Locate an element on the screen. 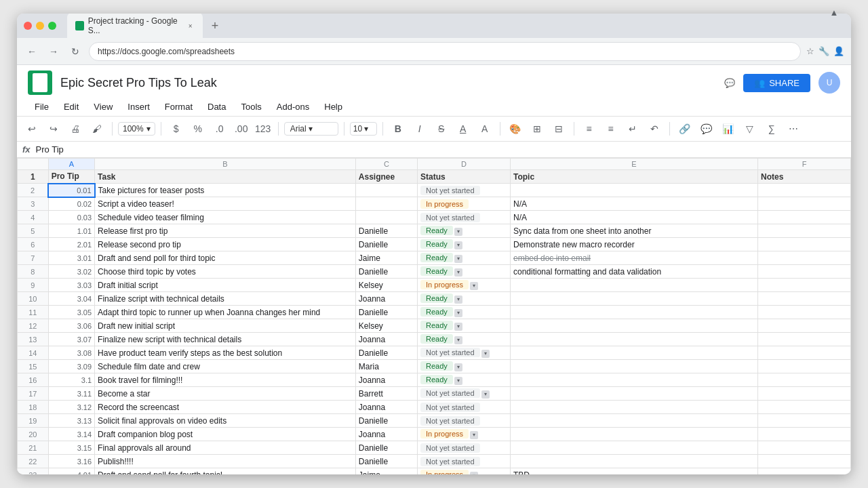  align-button: ≡ is located at coordinates (589, 129).